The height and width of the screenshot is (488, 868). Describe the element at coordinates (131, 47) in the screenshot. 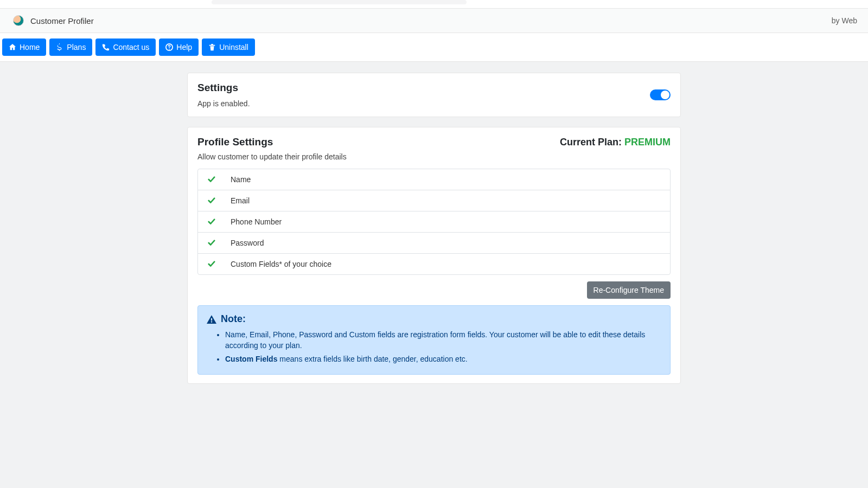

I see `nav-contact-label: Contact us` at that location.